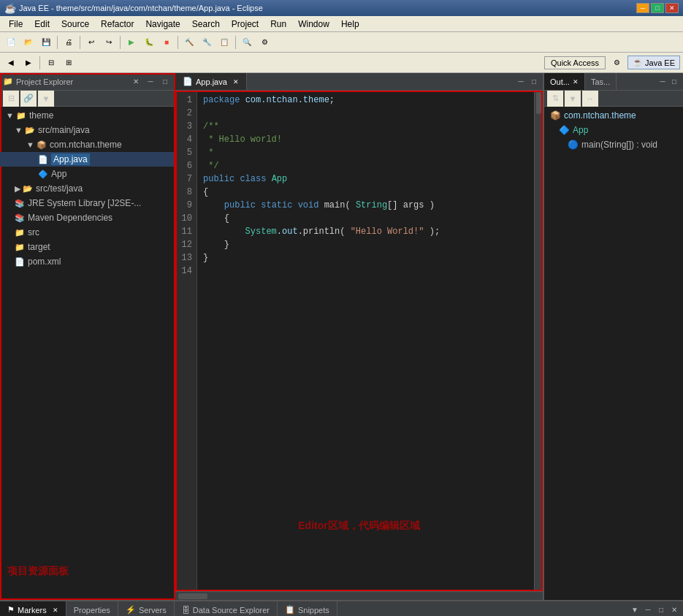  What do you see at coordinates (555, 99) in the screenshot?
I see `outline-sort-btn: ⇅` at bounding box center [555, 99].